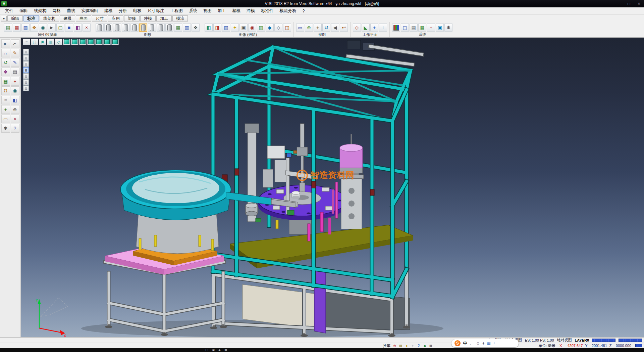 This screenshot has width=644, height=352. Describe the element at coordinates (226, 350) in the screenshot. I see `taskbar-icon: ▦` at that location.